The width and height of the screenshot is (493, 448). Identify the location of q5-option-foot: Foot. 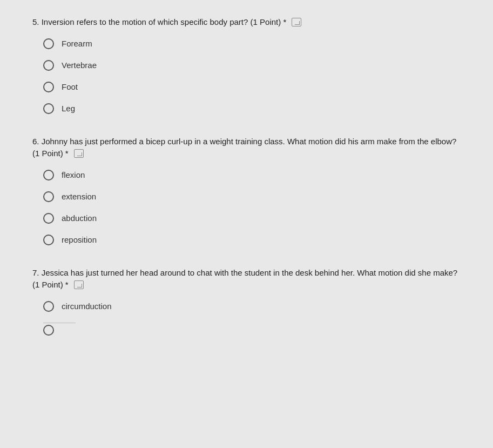
(252, 87).